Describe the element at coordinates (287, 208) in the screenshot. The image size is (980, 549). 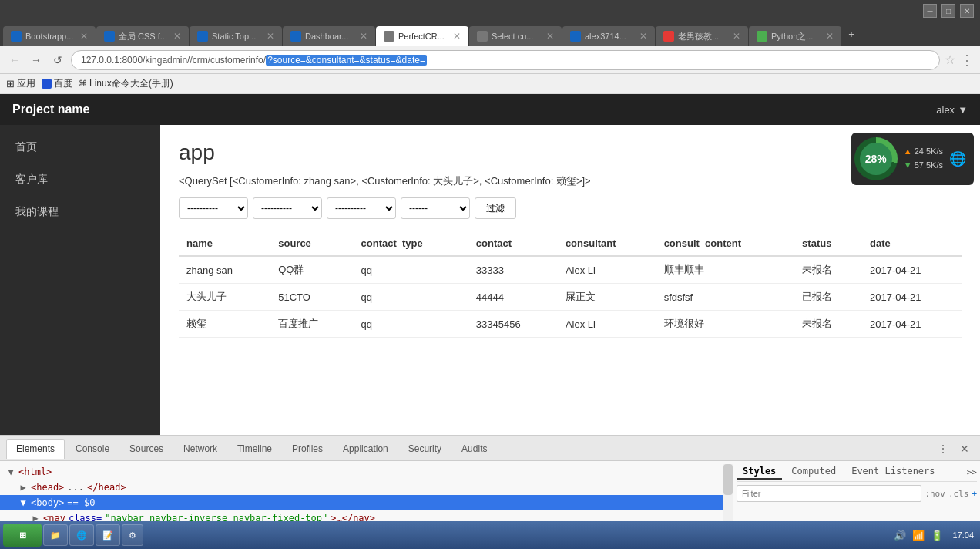
I see `filter-consultant: ----------` at that location.